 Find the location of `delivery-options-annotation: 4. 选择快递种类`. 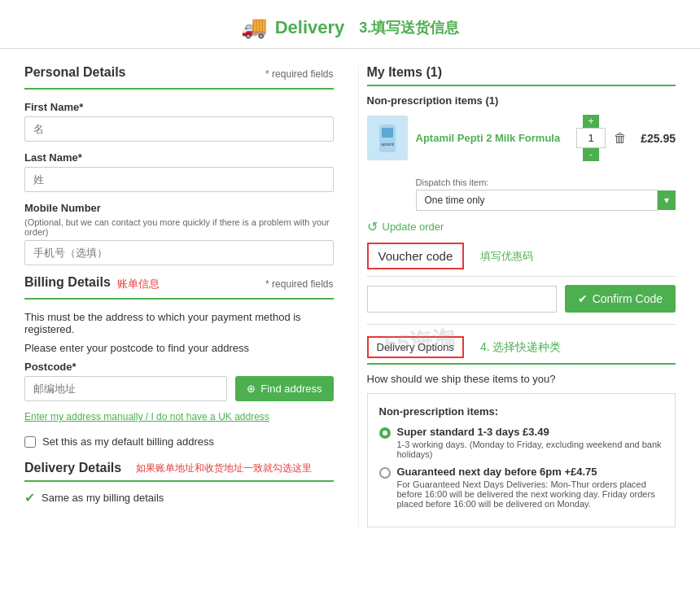

delivery-options-annotation: 4. 选择快递种类 is located at coordinates (521, 348).